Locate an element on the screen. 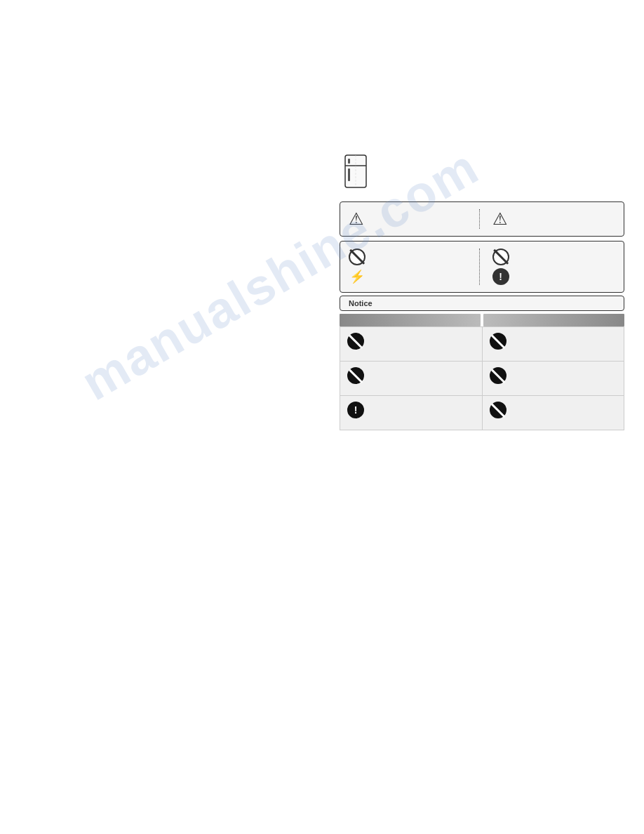  table-row: ! is located at coordinates (483, 413).